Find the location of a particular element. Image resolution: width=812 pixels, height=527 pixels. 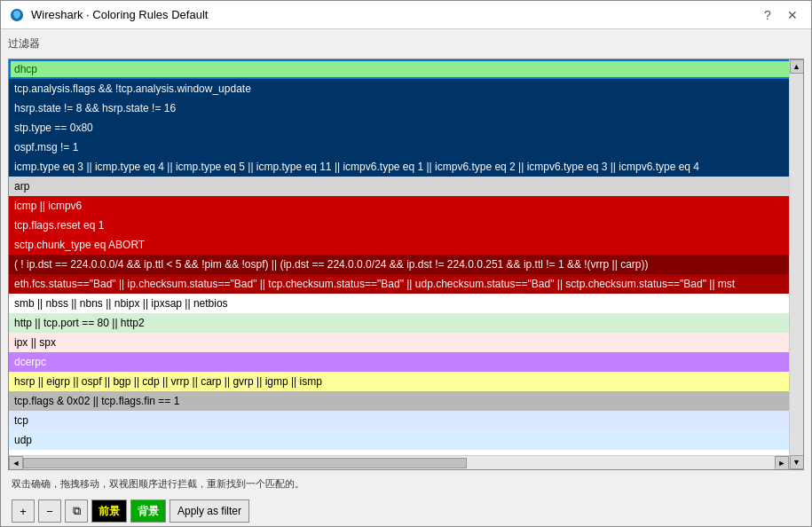

scroll-up-button: ▲ is located at coordinates (797, 67).